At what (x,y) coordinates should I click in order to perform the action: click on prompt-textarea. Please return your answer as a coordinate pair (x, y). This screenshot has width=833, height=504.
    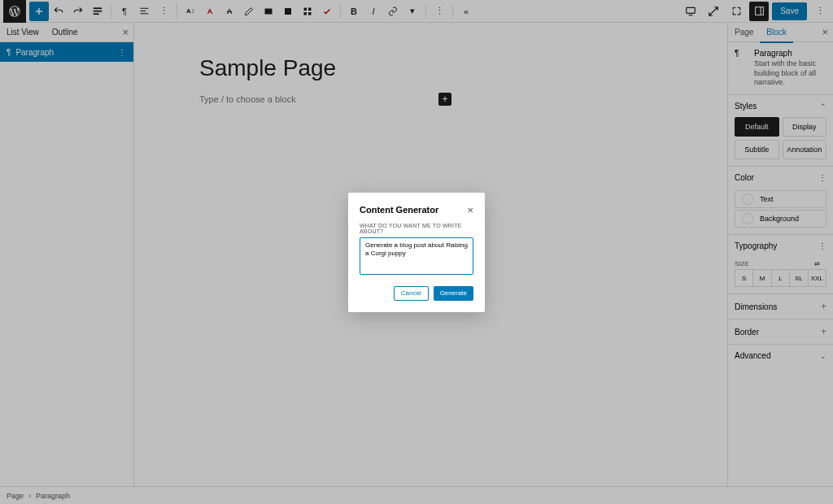
    Looking at the image, I should click on (416, 256).